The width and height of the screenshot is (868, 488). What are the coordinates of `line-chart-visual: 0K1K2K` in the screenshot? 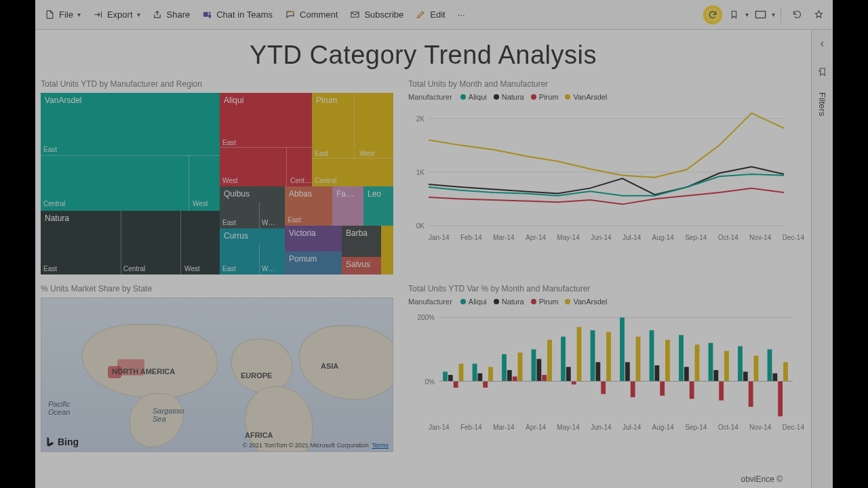 It's located at (598, 167).